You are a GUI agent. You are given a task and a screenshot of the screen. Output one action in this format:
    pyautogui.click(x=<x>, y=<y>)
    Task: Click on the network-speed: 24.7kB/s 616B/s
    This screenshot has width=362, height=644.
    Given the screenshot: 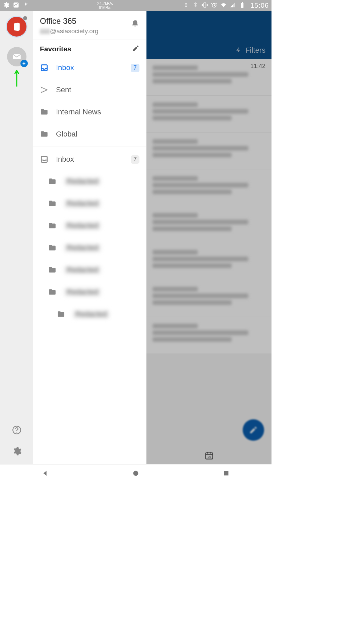 What is the action you would take?
    pyautogui.click(x=105, y=6)
    